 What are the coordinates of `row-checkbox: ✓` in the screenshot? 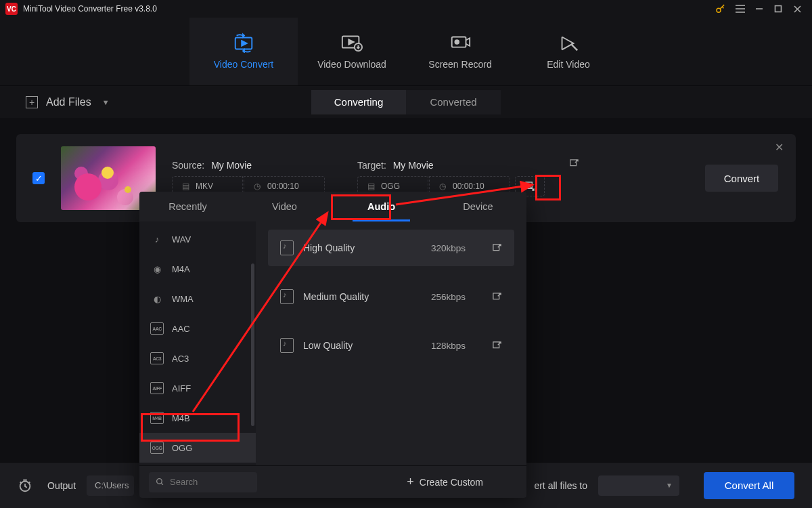 It's located at (39, 178).